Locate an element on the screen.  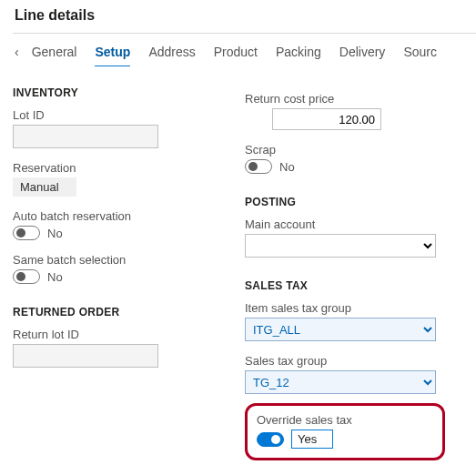
label-main-account: Main account is located at coordinates (351, 224).